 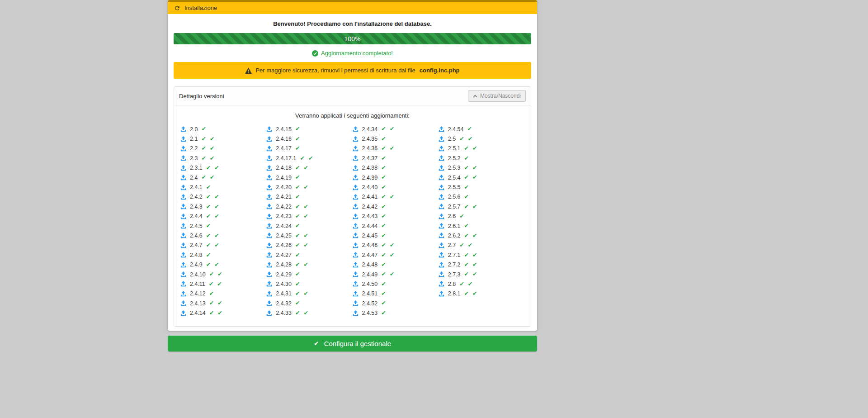 What do you see at coordinates (396, 177) in the screenshot?
I see `version-item: 2.4.39✔` at bounding box center [396, 177].